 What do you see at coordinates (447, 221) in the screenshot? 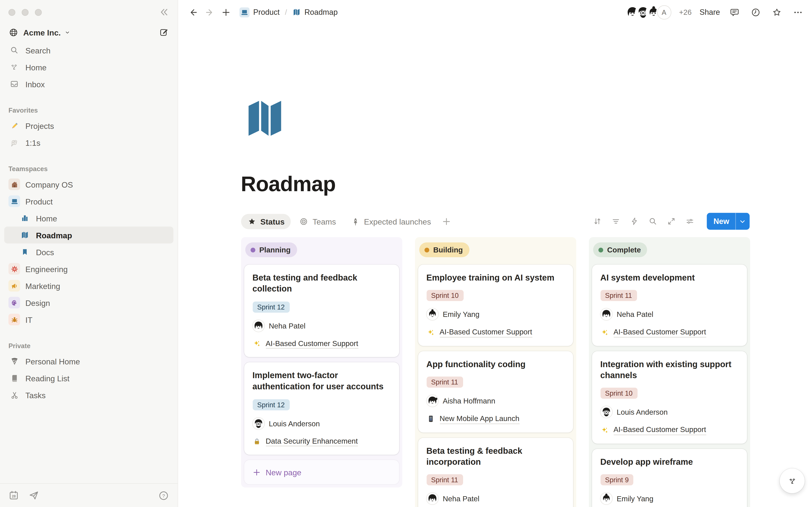
I see `add-view-icon` at bounding box center [447, 221].